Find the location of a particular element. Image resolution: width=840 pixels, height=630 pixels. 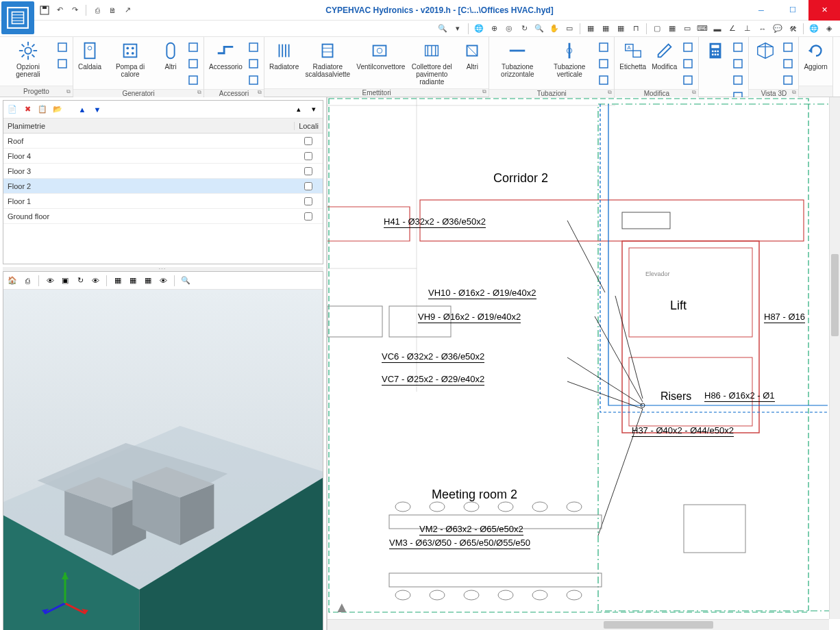

view3d-home-icon: 🏠 is located at coordinates (12, 281).